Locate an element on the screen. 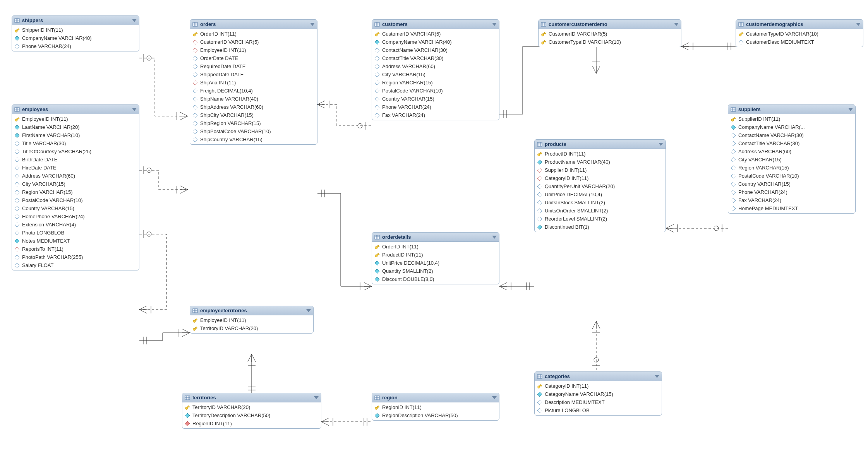 The height and width of the screenshot is (462, 868). entity-header: customerdemographics is located at coordinates (799, 24).